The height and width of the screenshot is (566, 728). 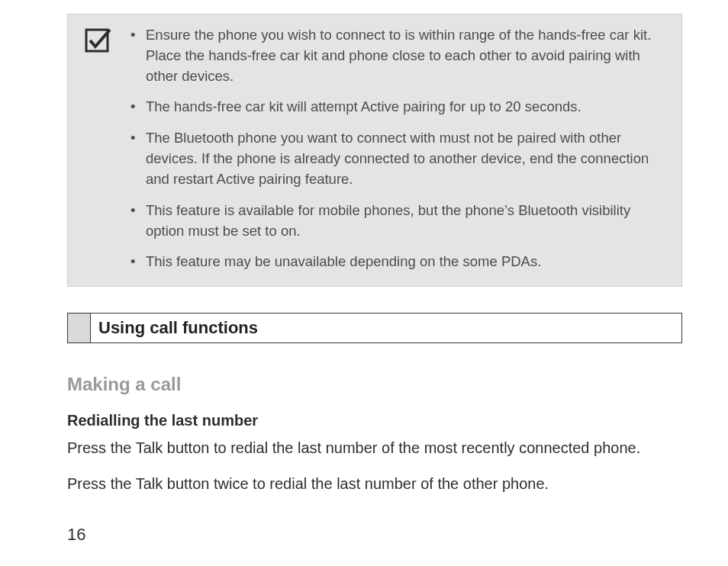 I want to click on note-item: The Bluetooth phone you want to connect …, so click(x=398, y=159).